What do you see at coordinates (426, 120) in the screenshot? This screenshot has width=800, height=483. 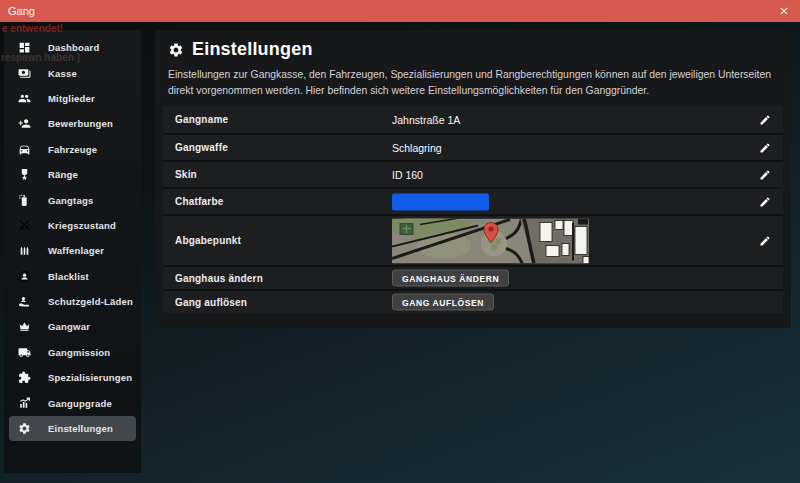 I see `row-value: Jahnstraße 1A` at bounding box center [426, 120].